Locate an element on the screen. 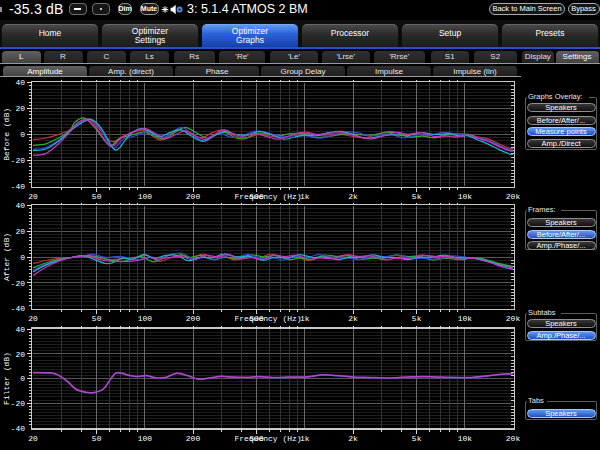 The width and height of the screenshot is (600, 450). svg-text: Filter (dB) is located at coordinates (6, 378).